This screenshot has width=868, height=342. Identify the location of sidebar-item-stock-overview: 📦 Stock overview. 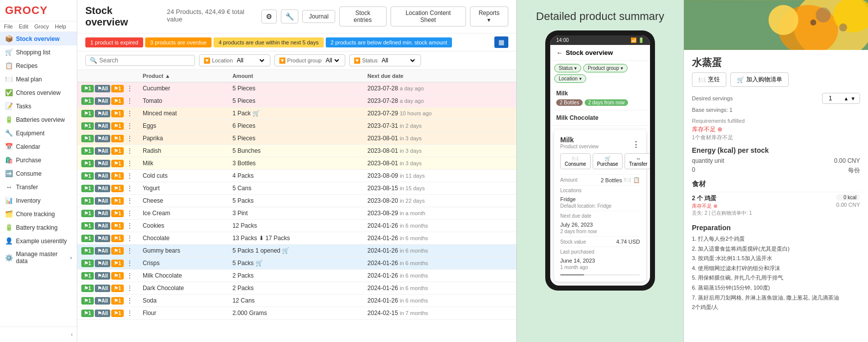
(38, 39).